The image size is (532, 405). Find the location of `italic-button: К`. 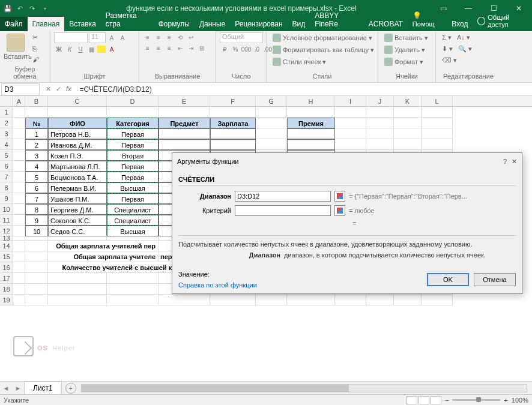

italic-button: К is located at coordinates (70, 49).